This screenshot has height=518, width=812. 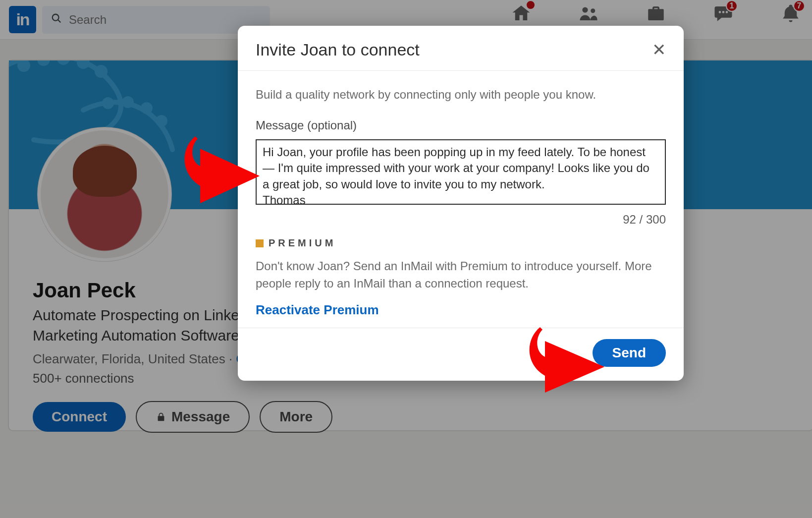 What do you see at coordinates (461, 49) in the screenshot?
I see `modal-header: Invite Joan to connect ✕` at bounding box center [461, 49].